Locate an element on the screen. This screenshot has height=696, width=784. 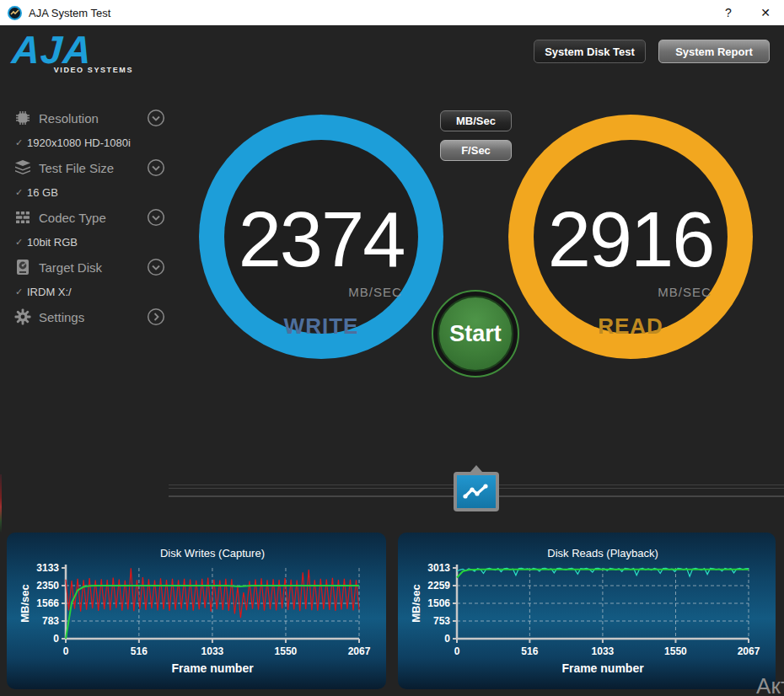
svg-text: 2259 is located at coordinates (438, 586).